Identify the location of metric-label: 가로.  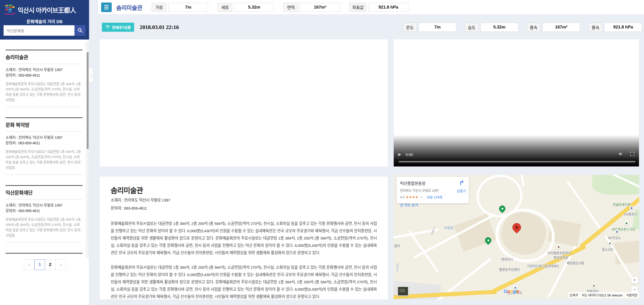
(159, 7).